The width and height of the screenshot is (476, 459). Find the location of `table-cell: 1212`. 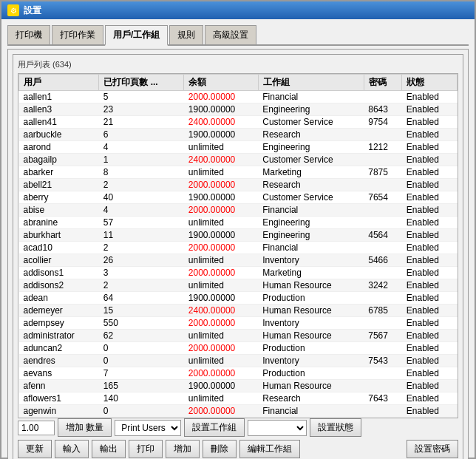

table-cell: 1212 is located at coordinates (383, 148).